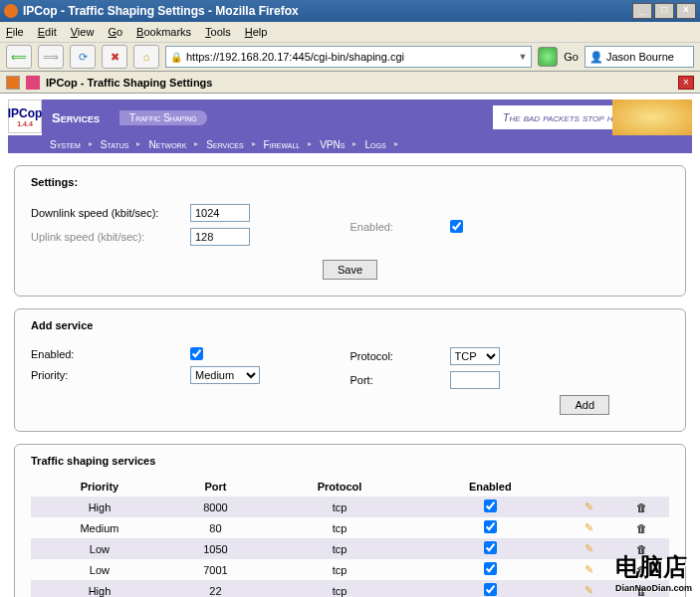  I want to click on cell-priority: Low, so click(100, 549).